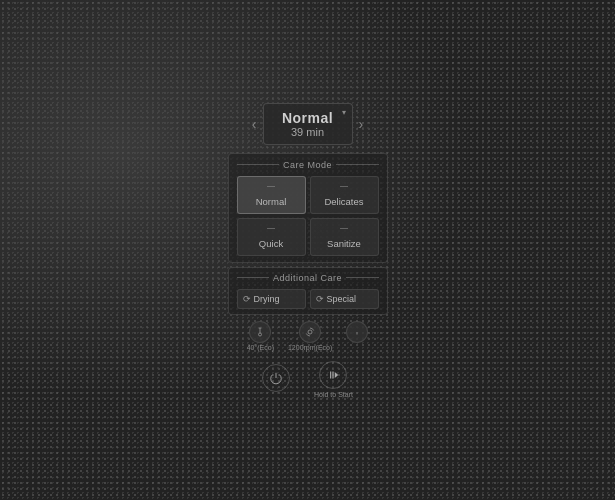 The height and width of the screenshot is (500, 615). Describe the element at coordinates (362, 278) in the screenshot. I see `add-line-right` at that location.